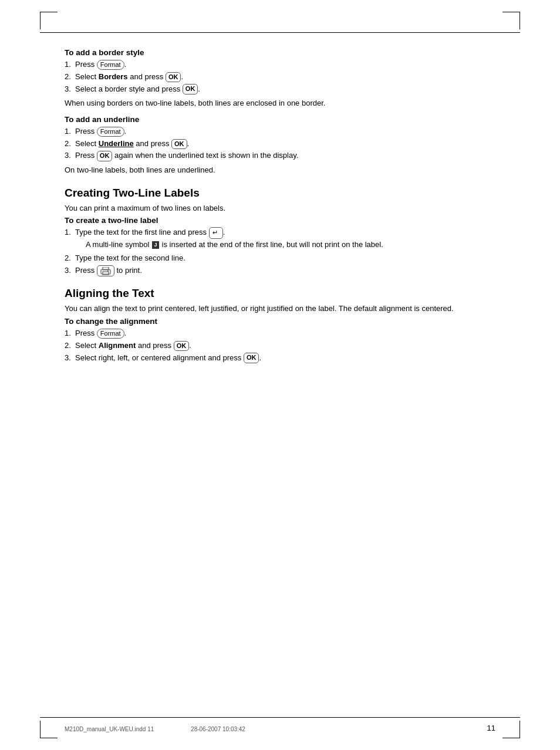 Image resolution: width=560 pixels, height=750 pixels. I want to click on step-underline-2-num: 2., so click(68, 144).